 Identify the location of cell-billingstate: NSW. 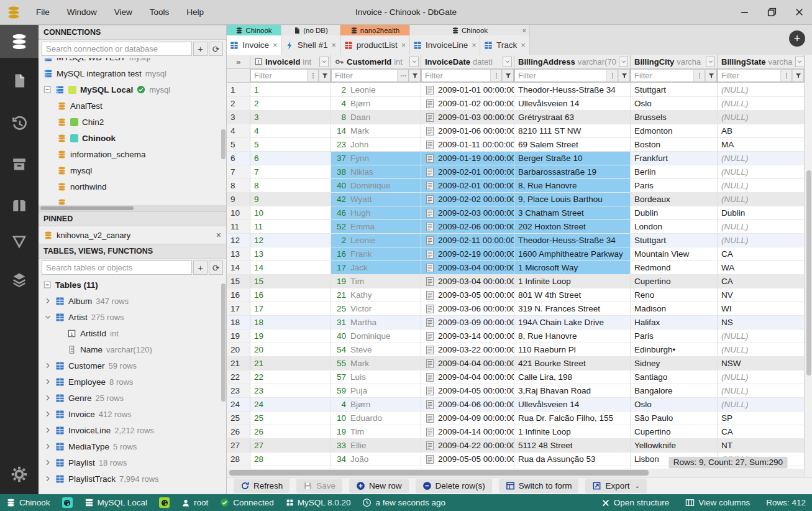
(761, 364).